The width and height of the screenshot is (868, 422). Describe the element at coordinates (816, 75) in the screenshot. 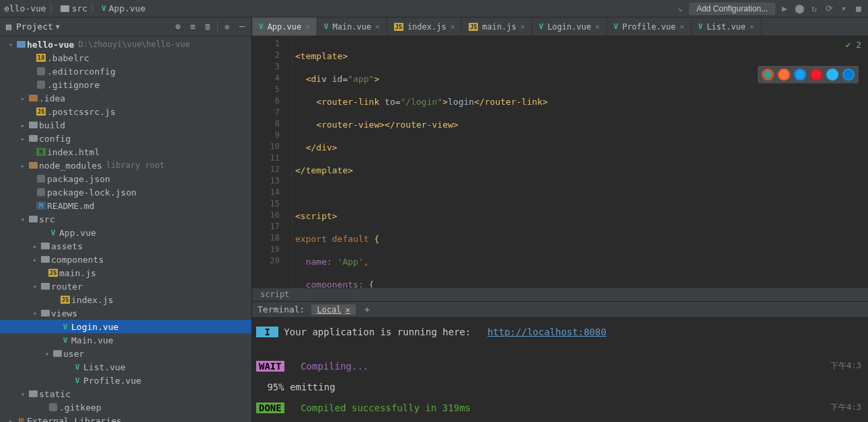

I see `opera-icon` at that location.